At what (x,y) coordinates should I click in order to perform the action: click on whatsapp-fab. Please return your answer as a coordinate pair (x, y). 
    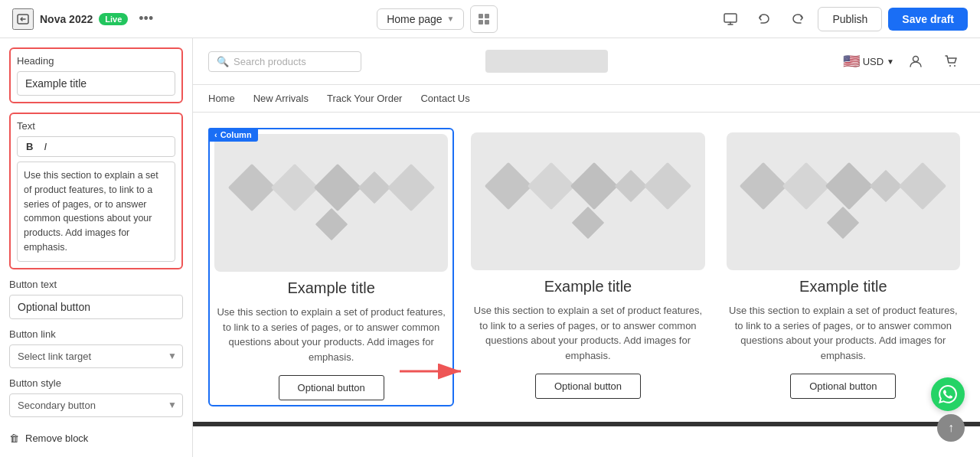
    Looking at the image, I should click on (948, 394).